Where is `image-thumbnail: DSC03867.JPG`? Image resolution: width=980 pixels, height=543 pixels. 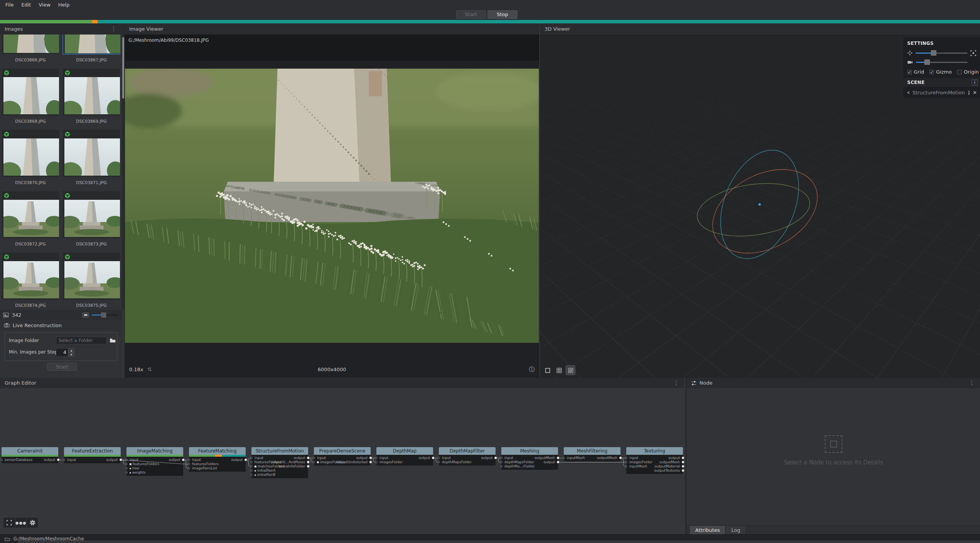 image-thumbnail: DSC03867.JPG is located at coordinates (91, 51).